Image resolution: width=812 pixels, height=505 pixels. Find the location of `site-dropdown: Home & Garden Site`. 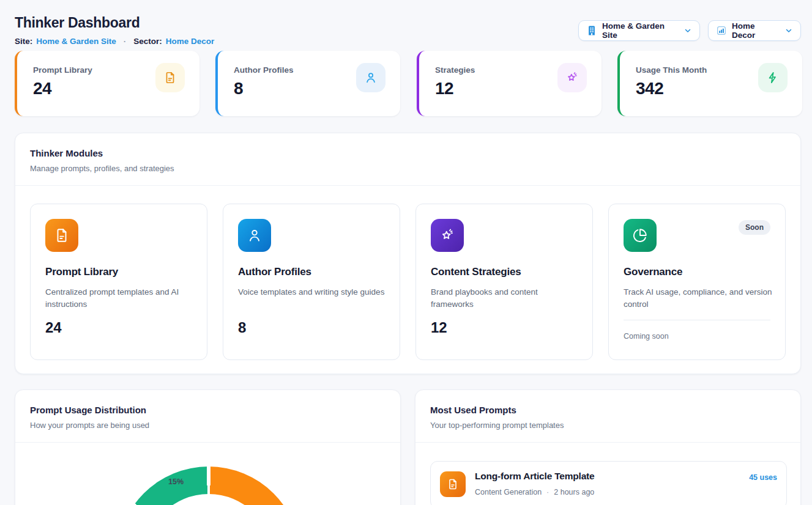

site-dropdown: Home & Garden Site is located at coordinates (639, 31).